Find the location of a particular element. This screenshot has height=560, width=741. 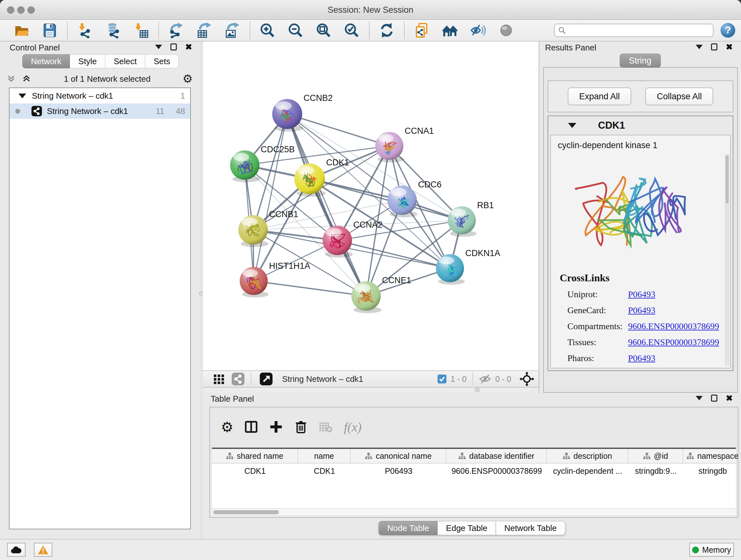

table-panel-menu-icon is located at coordinates (699, 398).